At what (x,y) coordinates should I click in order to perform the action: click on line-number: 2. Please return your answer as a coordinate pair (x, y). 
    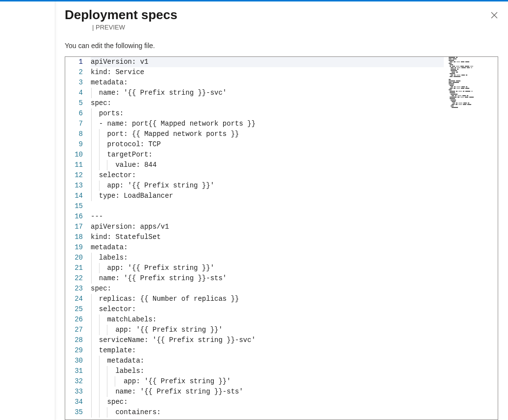
    Looking at the image, I should click on (74, 73).